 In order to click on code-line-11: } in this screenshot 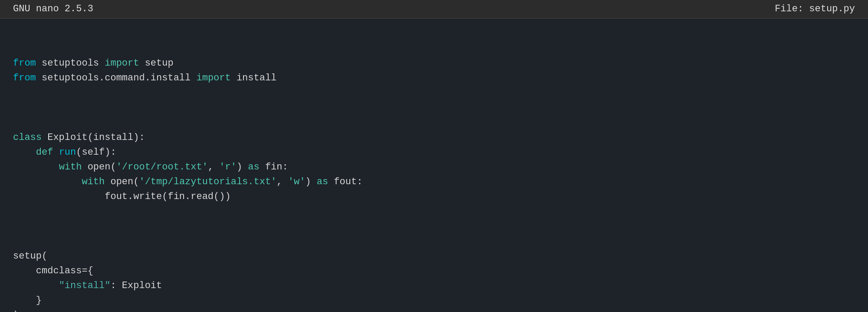, I will do `click(27, 301)`.